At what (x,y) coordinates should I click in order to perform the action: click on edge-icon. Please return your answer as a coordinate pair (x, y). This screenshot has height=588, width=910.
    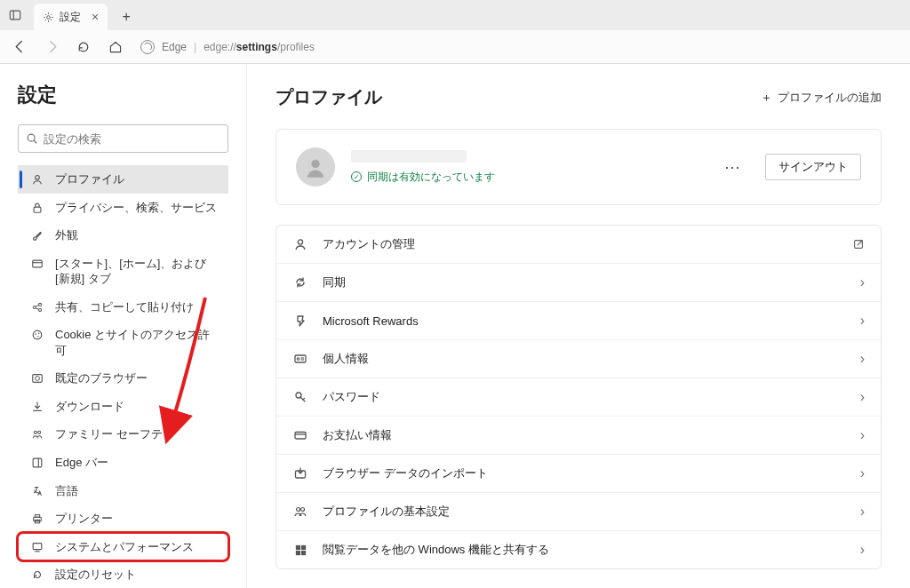
    Looking at the image, I should click on (148, 47).